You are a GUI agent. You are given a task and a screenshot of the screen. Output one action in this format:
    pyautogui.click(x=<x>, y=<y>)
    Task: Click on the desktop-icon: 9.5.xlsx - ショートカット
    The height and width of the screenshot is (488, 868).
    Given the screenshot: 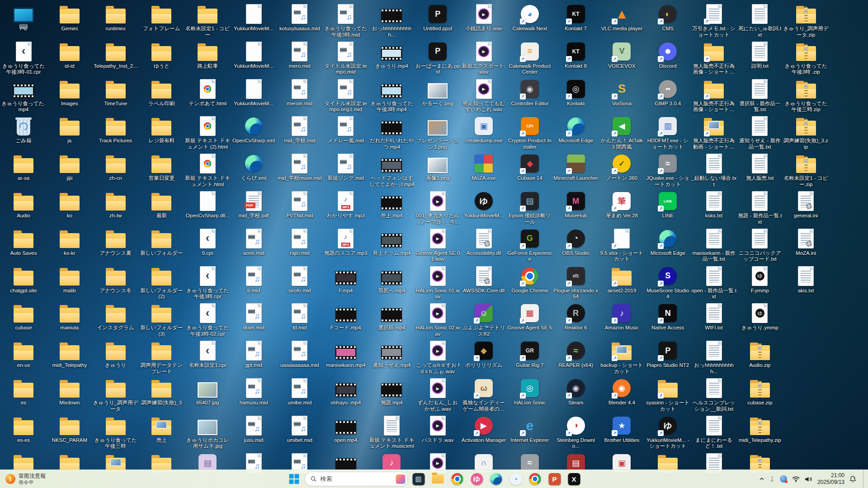 What is the action you would take?
    pyautogui.click(x=622, y=245)
    